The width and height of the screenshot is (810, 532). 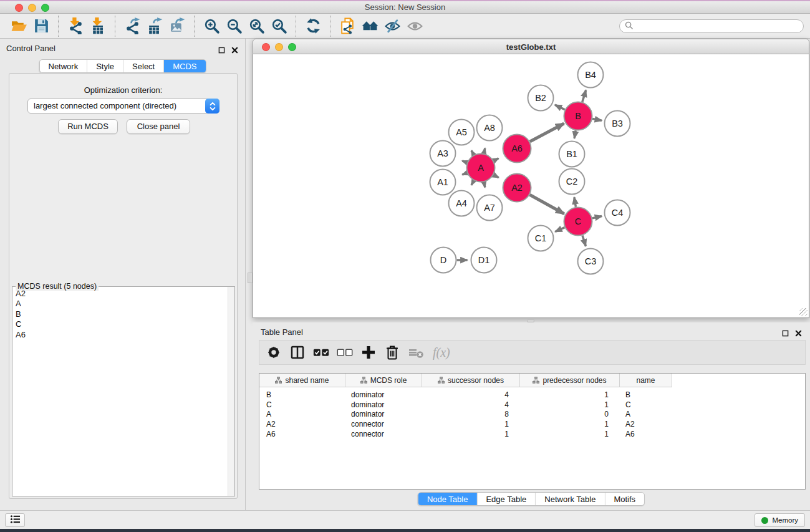 What do you see at coordinates (123, 314) in the screenshot?
I see `result-node-item: B` at bounding box center [123, 314].